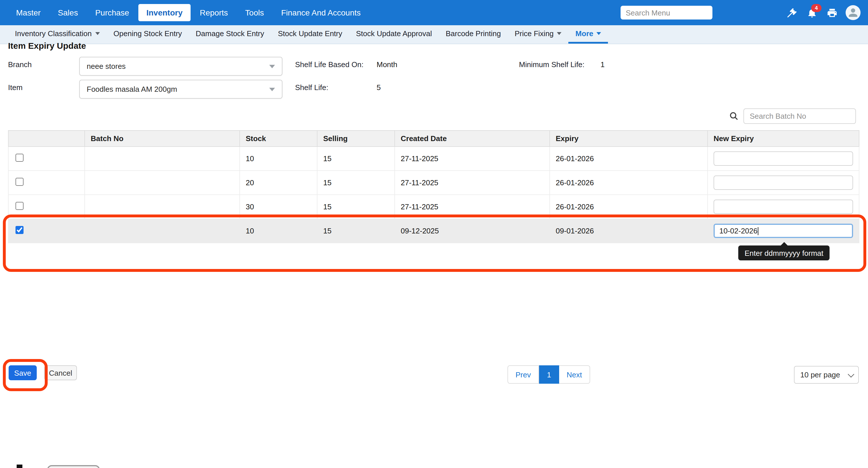 The image size is (868, 468). I want to click on pagination-page-1: 1, so click(549, 374).